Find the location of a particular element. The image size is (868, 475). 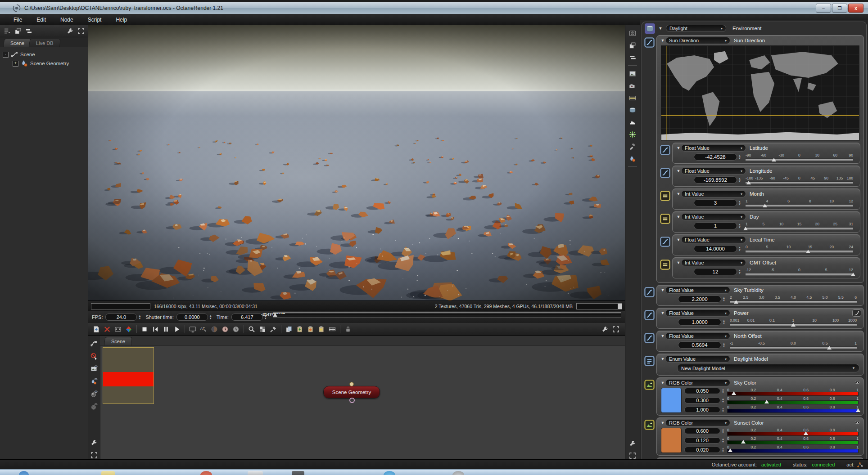

fullscreen-icon is located at coordinates (616, 329).